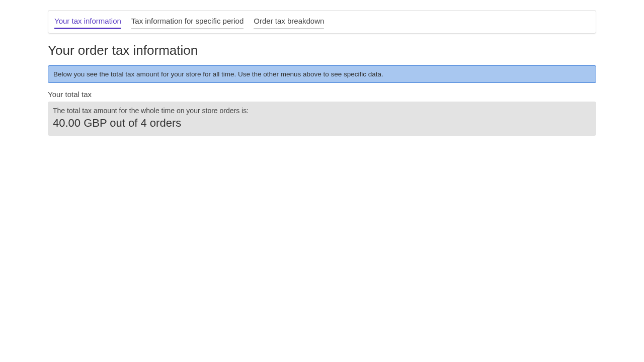 The width and height of the screenshot is (644, 362). What do you see at coordinates (187, 22) in the screenshot?
I see `tab-specific-period: Tax information for specific period` at bounding box center [187, 22].